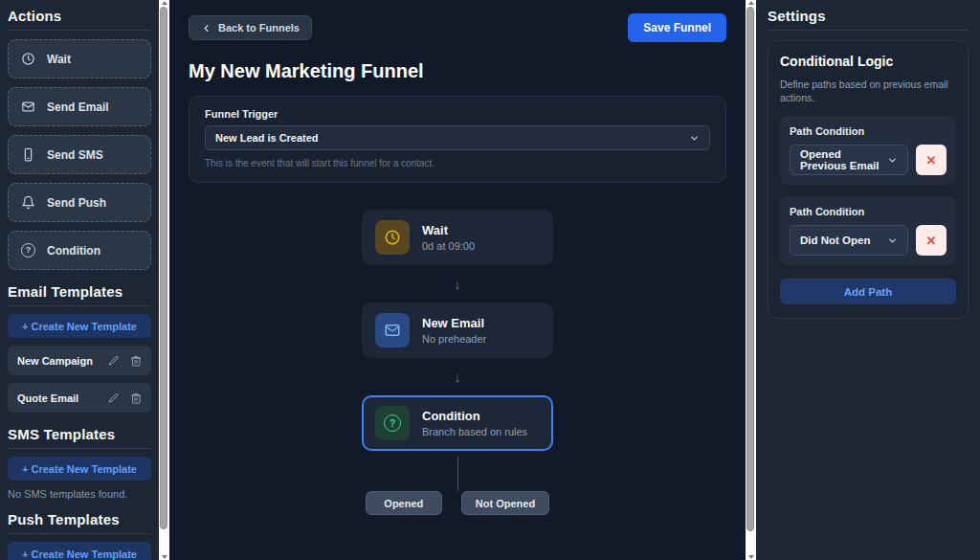 The image size is (980, 560). What do you see at coordinates (849, 240) in the screenshot?
I see `path-condition-select: Did Not Open` at bounding box center [849, 240].